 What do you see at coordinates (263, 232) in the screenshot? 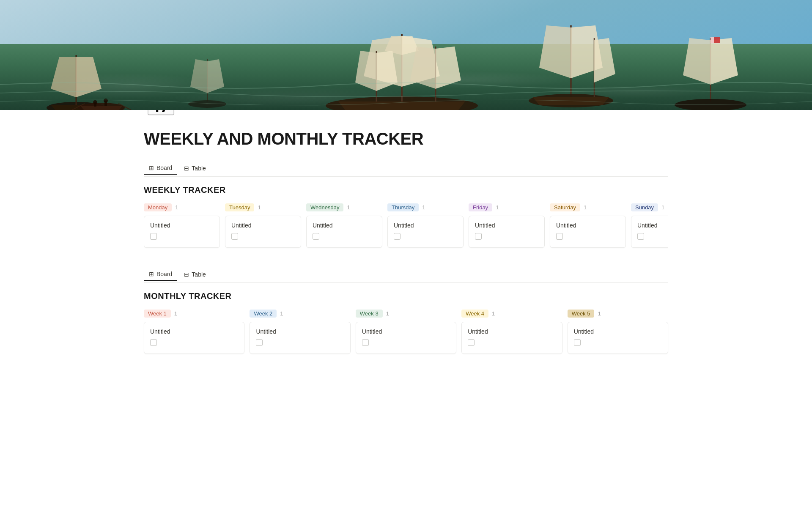
I see `card-tuesday: Untitled` at bounding box center [263, 232].